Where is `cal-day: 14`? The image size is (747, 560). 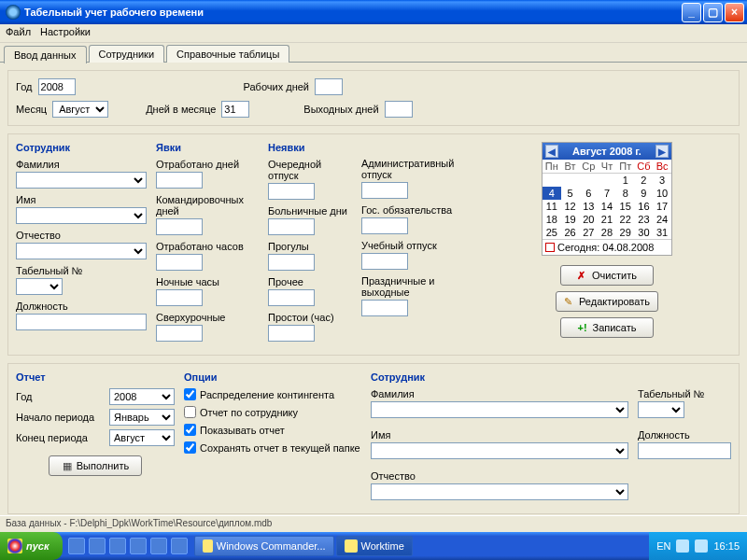
cal-day: 14 is located at coordinates (607, 206).